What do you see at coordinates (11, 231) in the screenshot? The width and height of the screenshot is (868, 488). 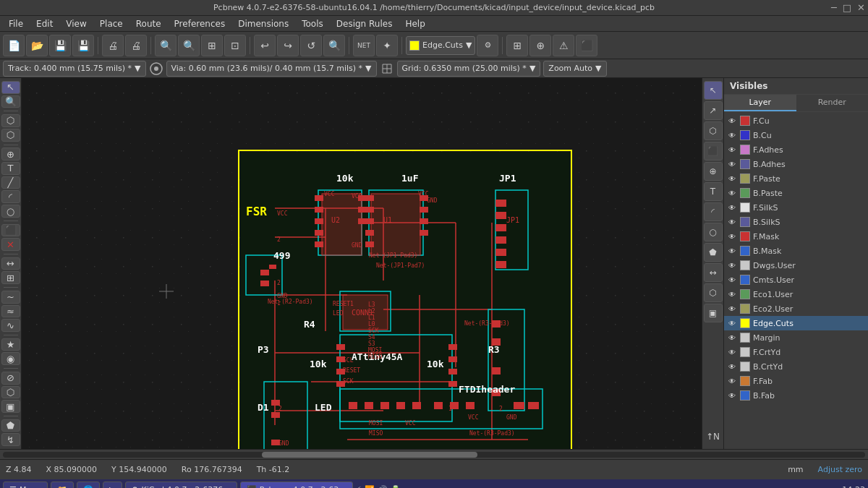 I see `add-footprint-tool: ⬛` at bounding box center [11, 231].